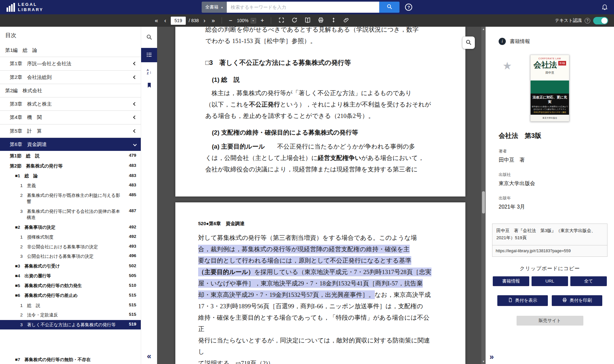 This screenshot has height=364, width=614. What do you see at coordinates (568, 21) in the screenshot?
I see `text-recognition-label: テキスト認識` at bounding box center [568, 21].